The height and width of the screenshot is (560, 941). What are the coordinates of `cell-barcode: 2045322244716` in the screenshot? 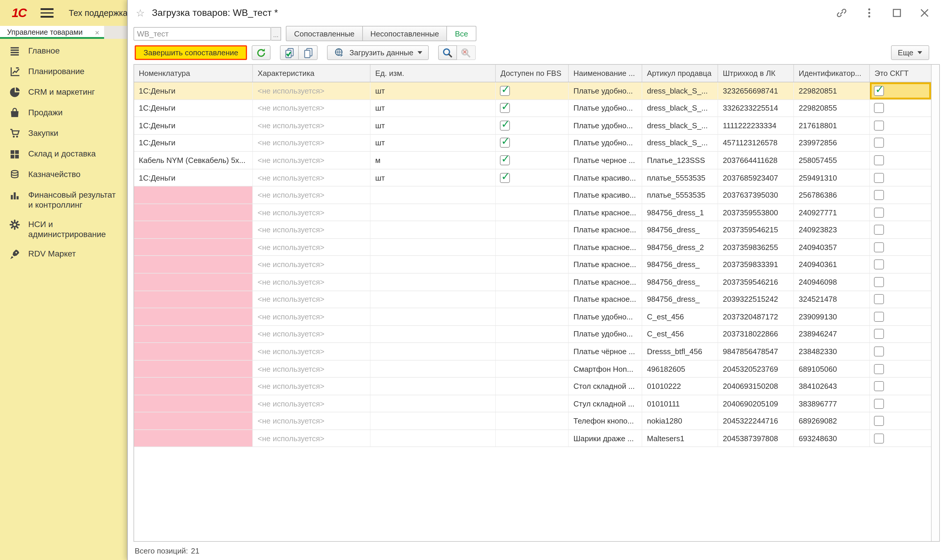 It's located at (756, 421).